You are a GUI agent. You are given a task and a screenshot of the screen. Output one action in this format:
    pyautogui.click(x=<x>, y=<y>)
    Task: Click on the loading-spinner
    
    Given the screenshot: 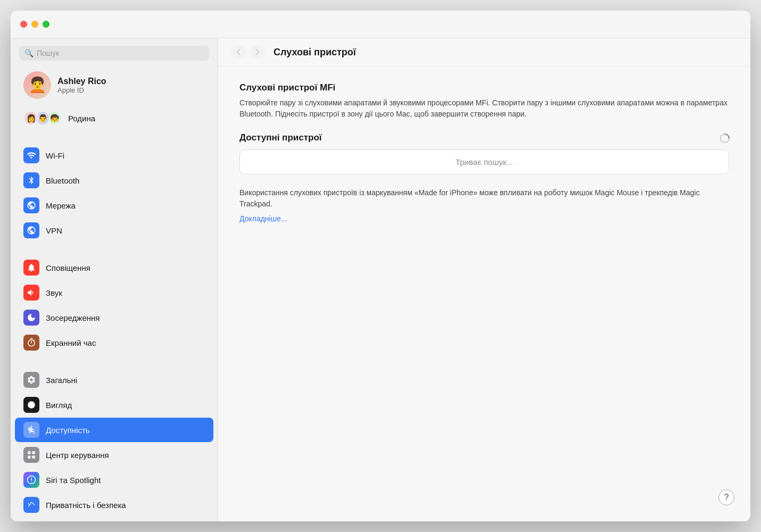 What is the action you would take?
    pyautogui.click(x=724, y=138)
    